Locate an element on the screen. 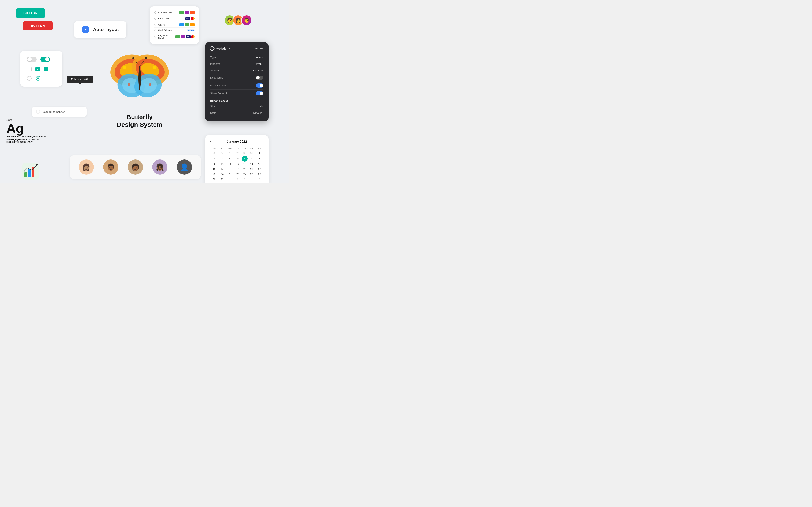 Image resolution: width=812 pixels, height=507 pixels. checkbox-checked: ✓ is located at coordinates (38, 69).